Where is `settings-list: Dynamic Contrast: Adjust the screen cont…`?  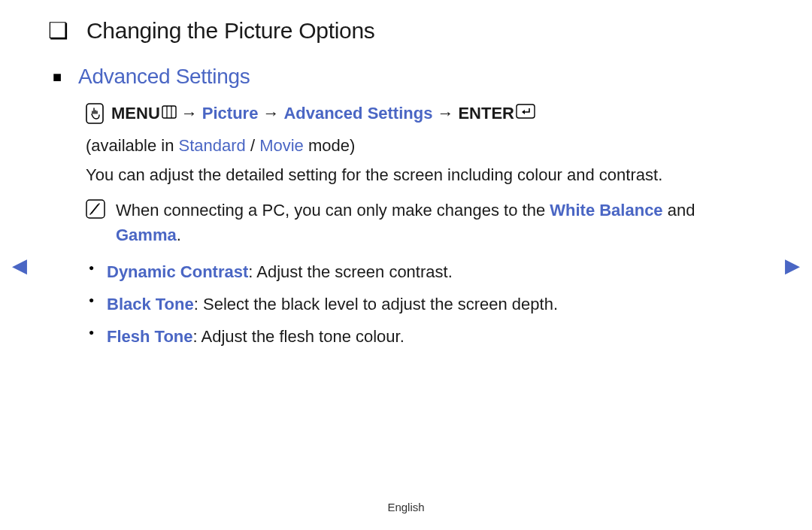 settings-list: Dynamic Contrast: Adjust the screen cont… is located at coordinates (425, 304).